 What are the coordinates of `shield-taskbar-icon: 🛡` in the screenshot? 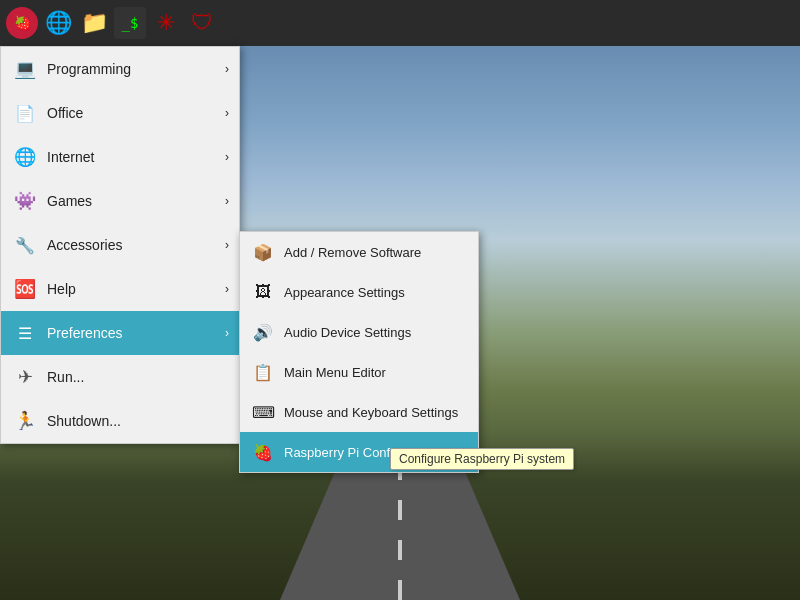 It's located at (202, 23).